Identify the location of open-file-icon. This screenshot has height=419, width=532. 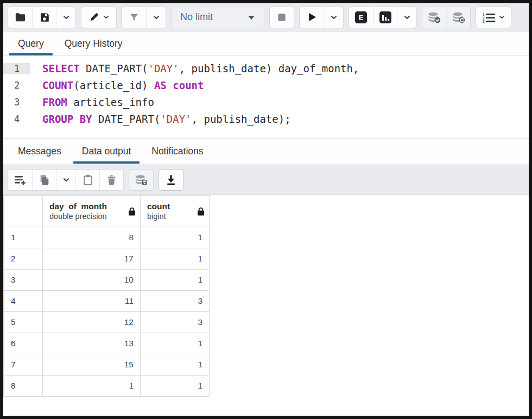
(21, 17).